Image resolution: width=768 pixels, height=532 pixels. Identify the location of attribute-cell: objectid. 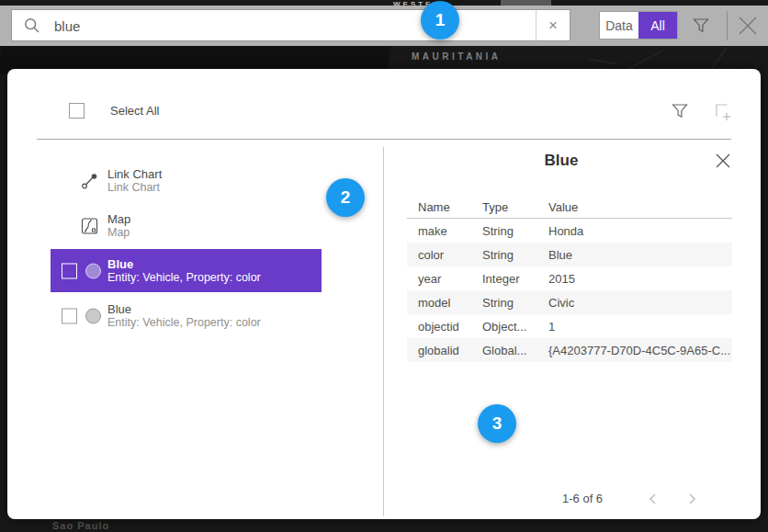
(445, 326).